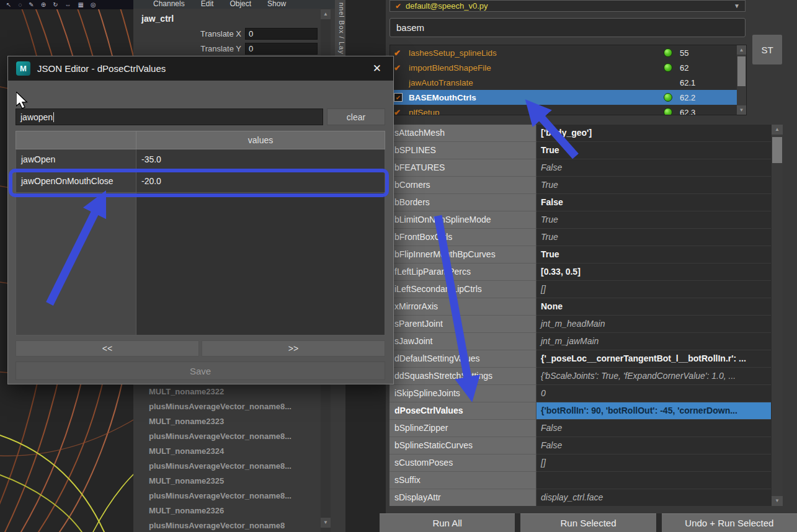 This screenshot has width=797, height=532. I want to click on attribute-table-scrollbar: ▲ ▼, so click(777, 315).